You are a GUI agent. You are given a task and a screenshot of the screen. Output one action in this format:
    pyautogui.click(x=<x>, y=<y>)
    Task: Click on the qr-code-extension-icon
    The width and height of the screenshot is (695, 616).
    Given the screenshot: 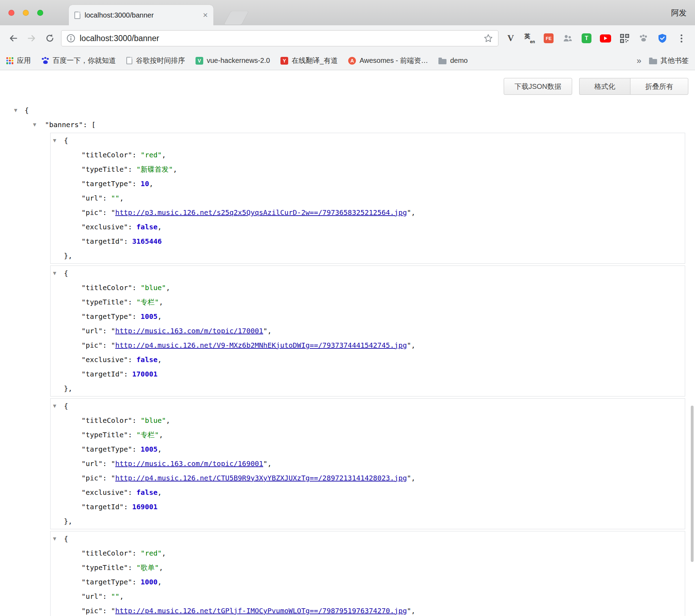 What is the action you would take?
    pyautogui.click(x=624, y=38)
    